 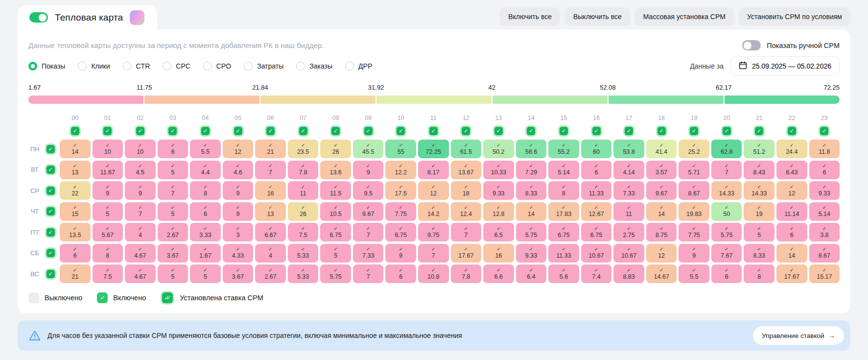 What do you see at coordinates (498, 212) in the screenshot?
I see `heatmap-cell: ✓12.8` at bounding box center [498, 212].